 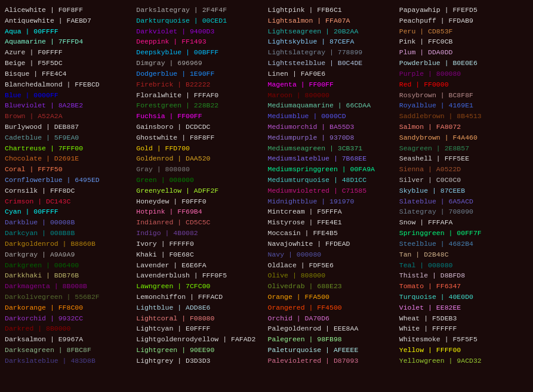 I want to click on color-label: Lightcyan | E0FFFF, so click(x=173, y=328).